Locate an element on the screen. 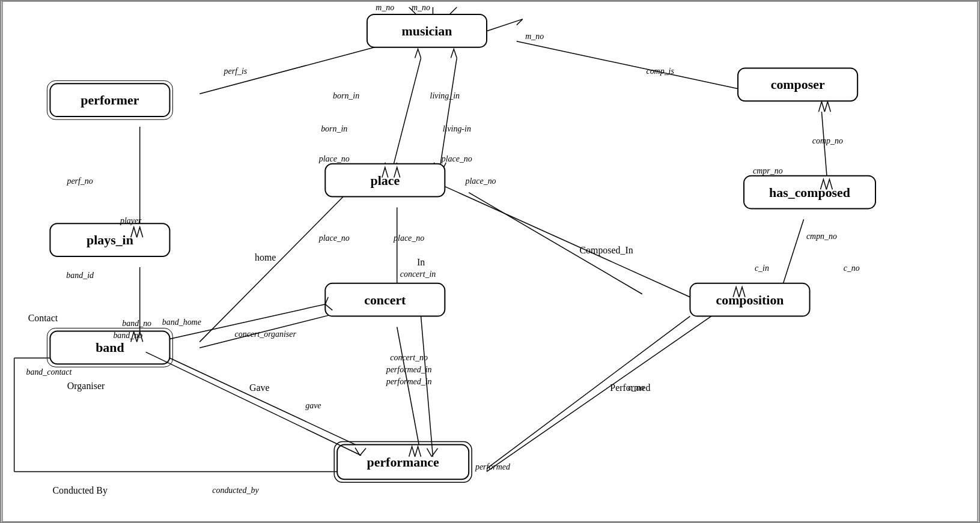 The height and width of the screenshot is (523, 980). label-gave: Gave is located at coordinates (260, 388).